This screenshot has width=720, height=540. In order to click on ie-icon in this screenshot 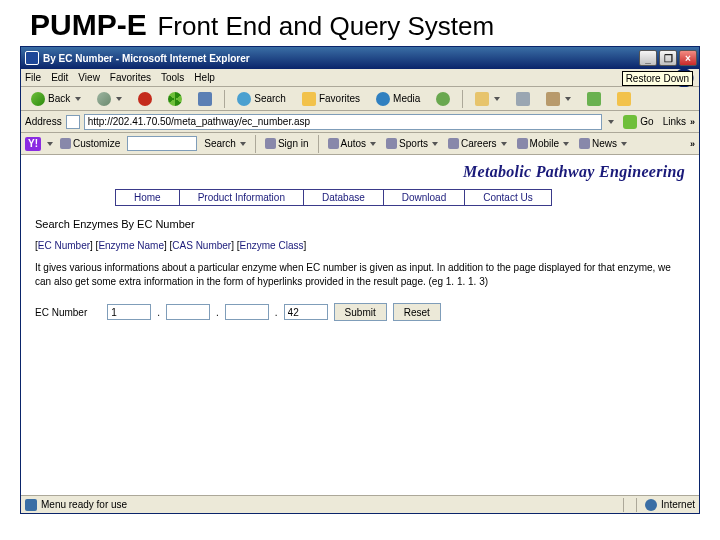, I will do `click(32, 58)`.